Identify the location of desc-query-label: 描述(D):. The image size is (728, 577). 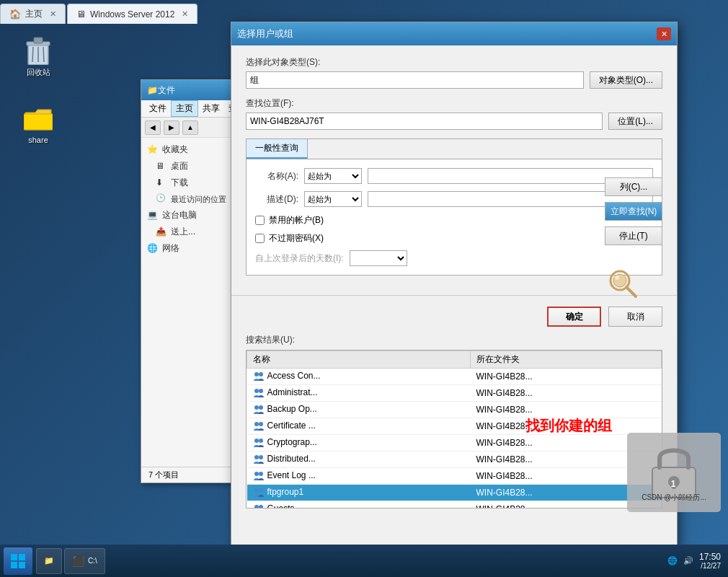
(277, 199).